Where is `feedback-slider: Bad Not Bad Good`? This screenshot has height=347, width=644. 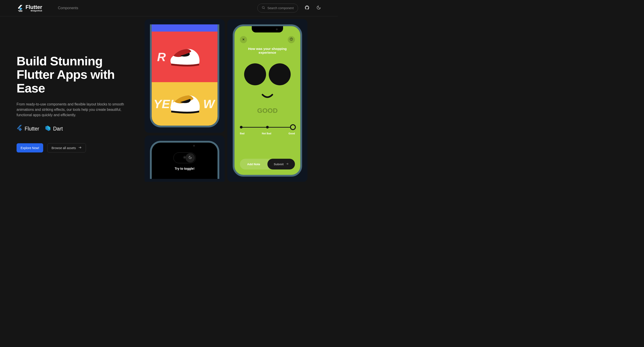
feedback-slider: Bad Not Bad Good is located at coordinates (268, 131).